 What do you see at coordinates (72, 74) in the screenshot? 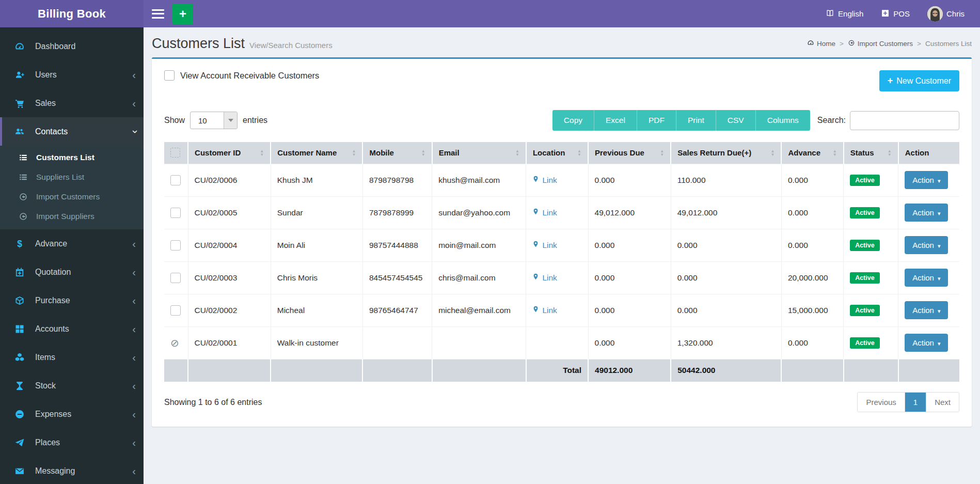
I see `sidebar-item-users: Users‹` at bounding box center [72, 74].